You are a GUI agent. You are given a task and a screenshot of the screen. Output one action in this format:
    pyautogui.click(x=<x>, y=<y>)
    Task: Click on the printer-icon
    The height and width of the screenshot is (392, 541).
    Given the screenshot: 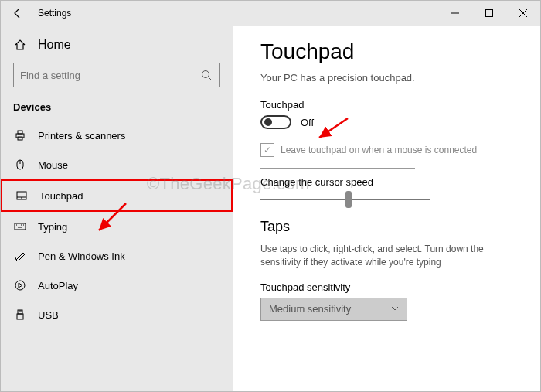 What is the action you would take?
    pyautogui.click(x=20, y=135)
    